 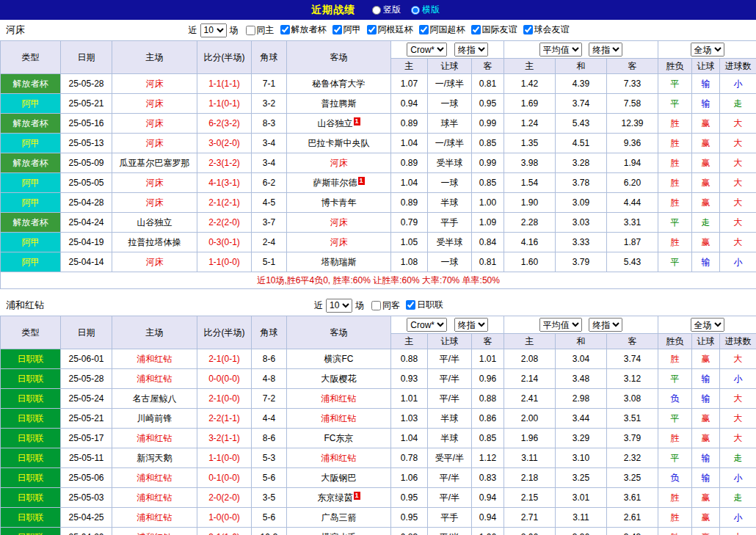 I want to click on score-link: 4-1(3-1), so click(x=225, y=183).